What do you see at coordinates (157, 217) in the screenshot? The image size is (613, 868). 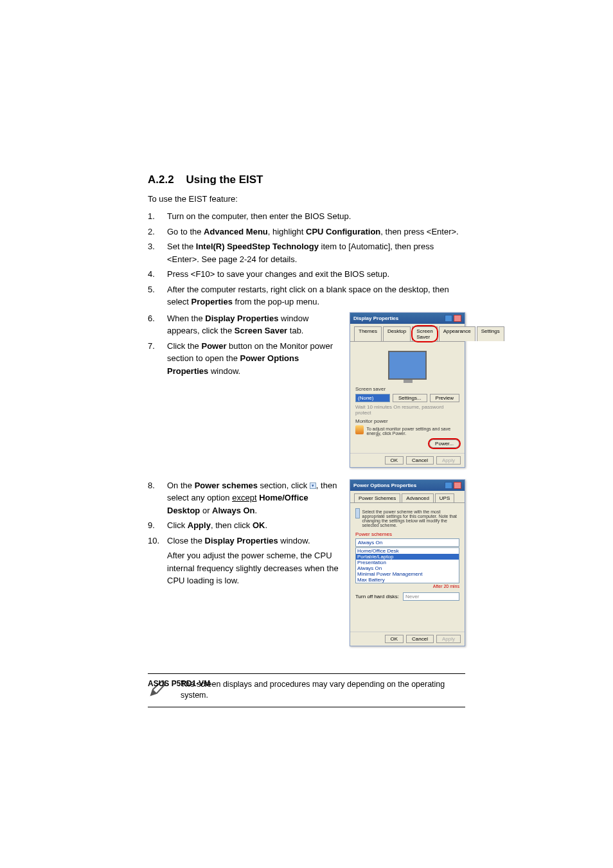 I see `step-number: 1.` at bounding box center [157, 217].